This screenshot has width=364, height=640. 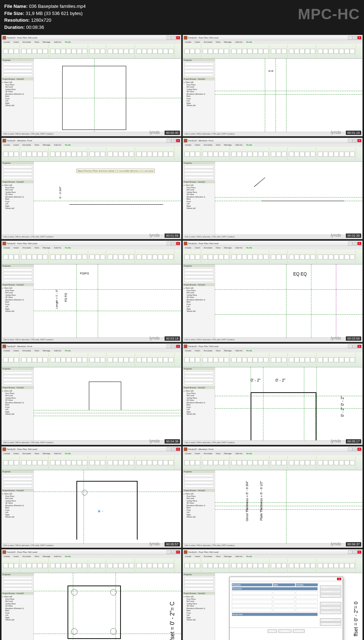 What do you see at coordinates (339, 579) in the screenshot?
I see `dialog-close: ×` at bounding box center [339, 579].